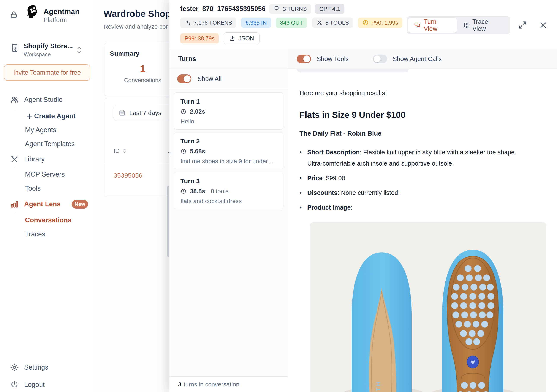  What do you see at coordinates (15, 100) in the screenshot?
I see `people-icon` at bounding box center [15, 100].